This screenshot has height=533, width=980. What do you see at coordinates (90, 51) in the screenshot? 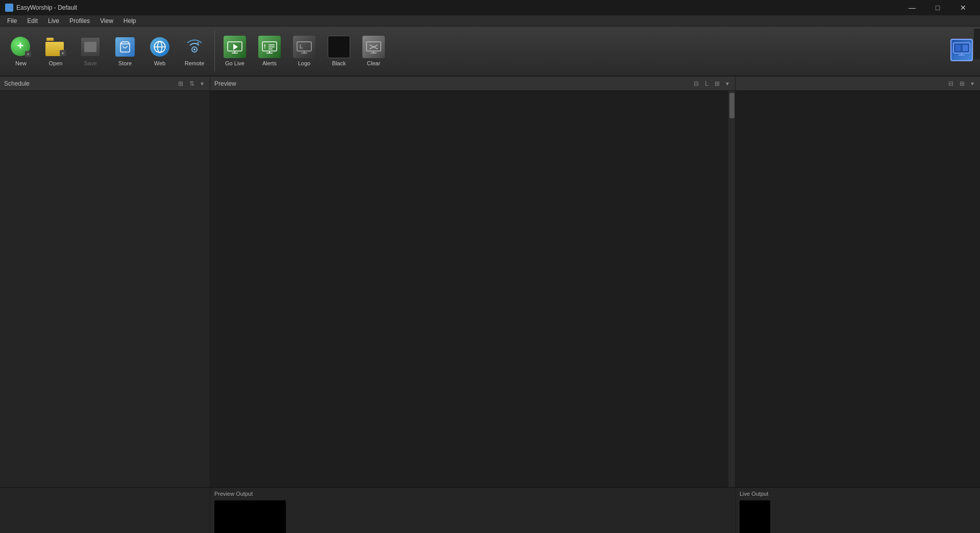
I see `save-button: Save` at bounding box center [90, 51].